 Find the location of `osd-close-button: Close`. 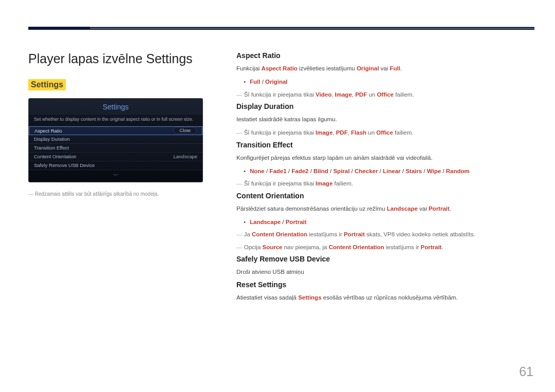

osd-close-button: Close is located at coordinates (185, 130).